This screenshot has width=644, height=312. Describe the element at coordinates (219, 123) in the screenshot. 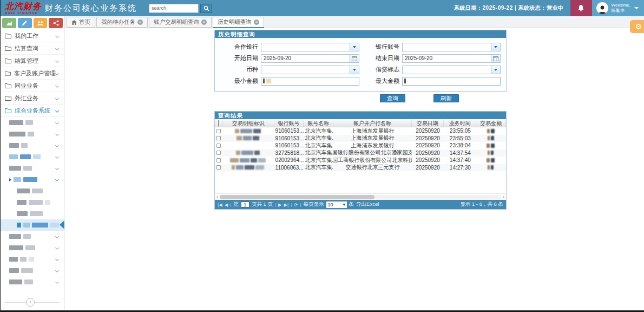

I see `select-all-checkbox` at that location.